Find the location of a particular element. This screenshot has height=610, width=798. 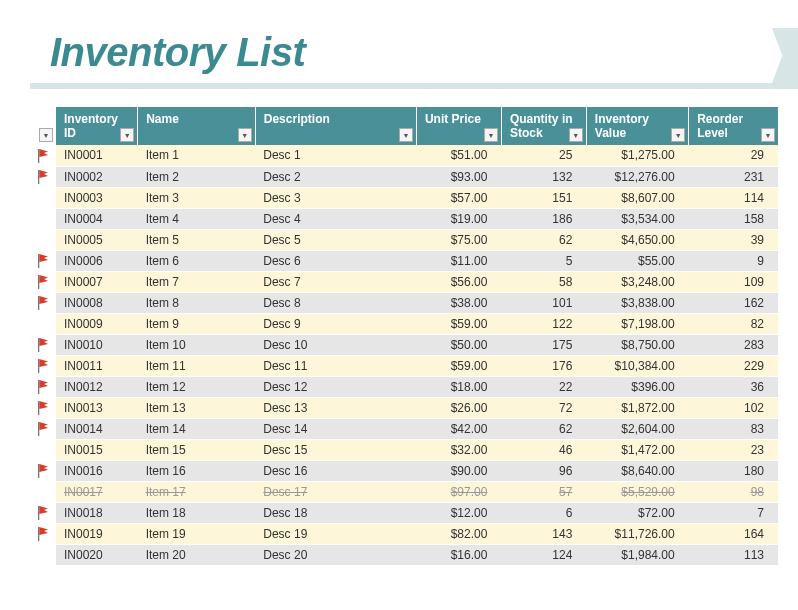

cell-name: Item 1 is located at coordinates (197, 156).